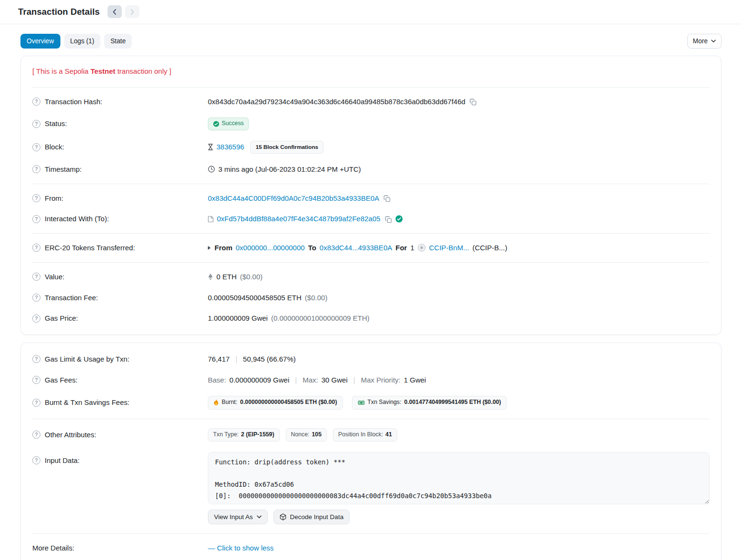 Image resolution: width=742 pixels, height=560 pixels. Describe the element at coordinates (77, 219) in the screenshot. I see `interacted-with-label: Interacted With (To):` at that location.